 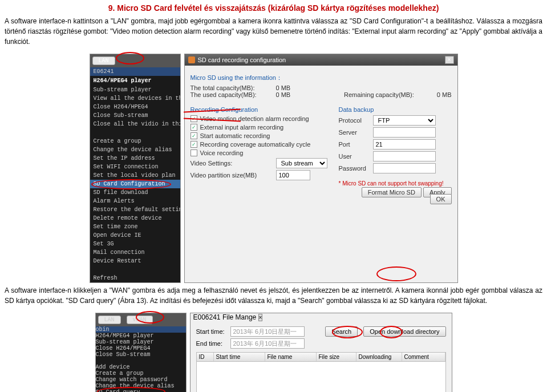 What do you see at coordinates (140, 320) in the screenshot?
I see `wan-tab: vWAN` at bounding box center [140, 320].